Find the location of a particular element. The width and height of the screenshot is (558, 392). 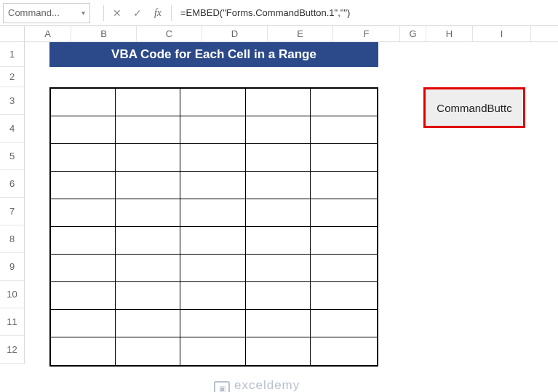

row-header-7: 7 is located at coordinates (12, 212).